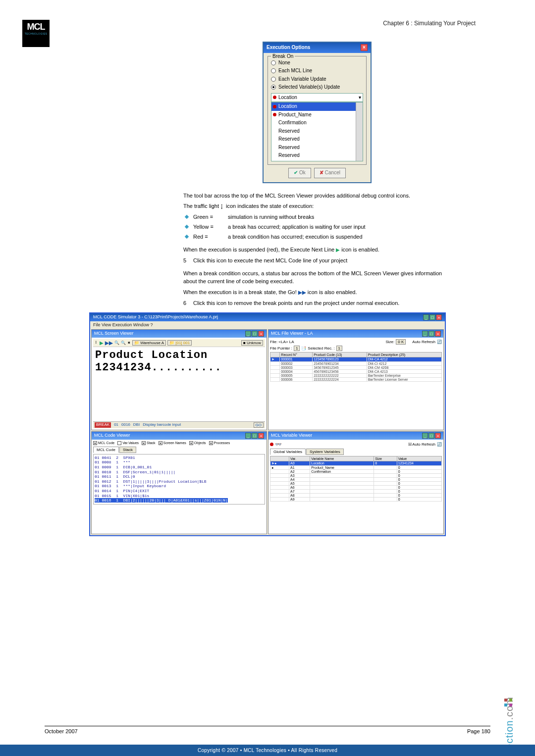 The width and height of the screenshot is (535, 756). I want to click on app-selector: 📁 Warehouse A, so click(149, 343).